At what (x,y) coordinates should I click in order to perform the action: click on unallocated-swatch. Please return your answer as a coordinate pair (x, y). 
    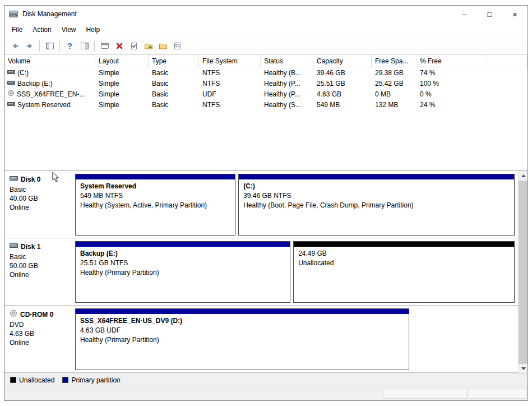
    Looking at the image, I should click on (13, 380).